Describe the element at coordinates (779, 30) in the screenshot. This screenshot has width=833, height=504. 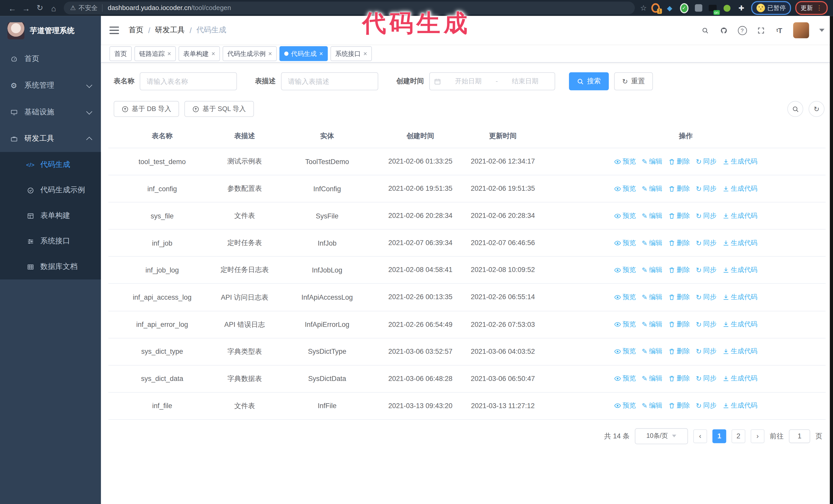
I see `font-size-icon: tT` at that location.